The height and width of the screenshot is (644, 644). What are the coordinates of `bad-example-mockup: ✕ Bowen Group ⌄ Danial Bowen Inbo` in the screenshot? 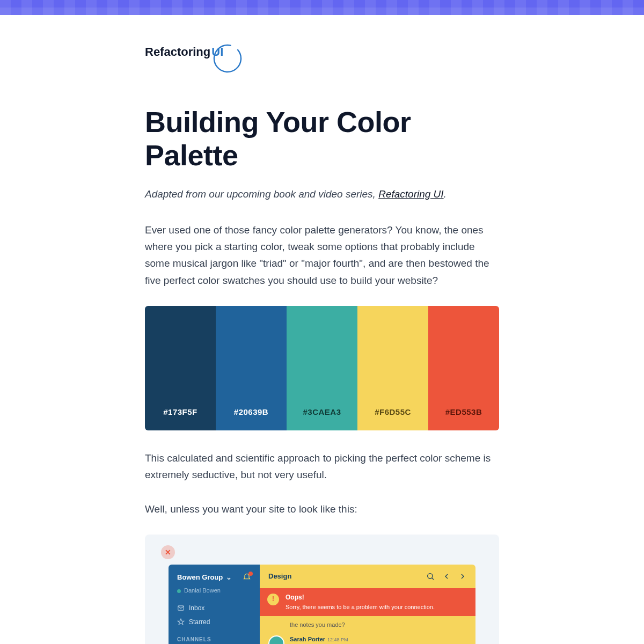 It's located at (322, 589).